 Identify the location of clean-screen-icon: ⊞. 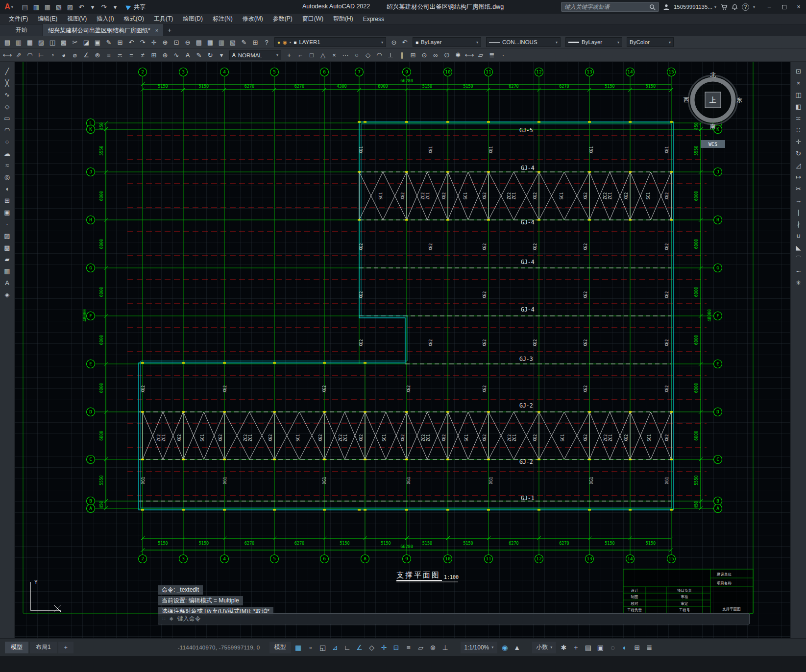
(637, 648).